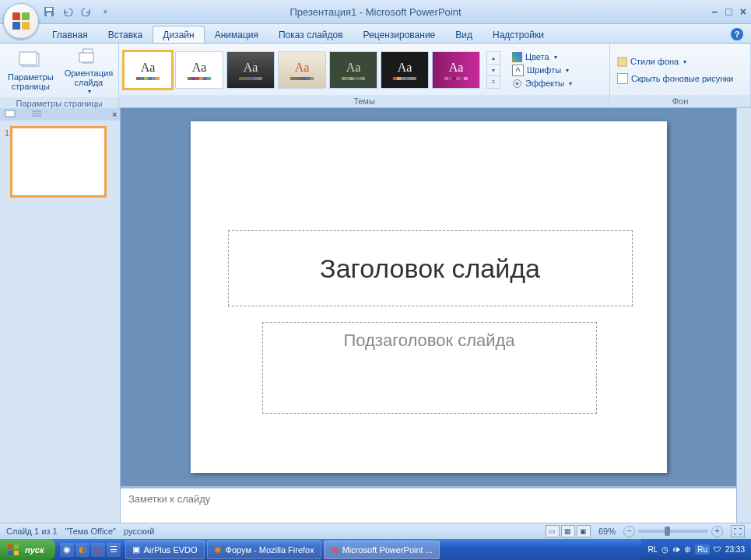 This screenshot has height=560, width=751. What do you see at coordinates (405, 70) in the screenshot?
I see `theme-6: Aa` at bounding box center [405, 70].